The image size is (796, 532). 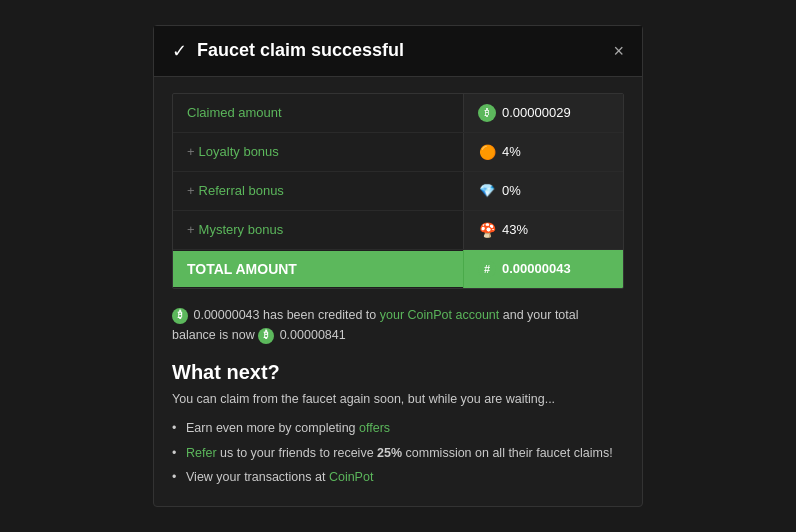 What do you see at coordinates (618, 51) in the screenshot?
I see `close-button: ×` at bounding box center [618, 51].